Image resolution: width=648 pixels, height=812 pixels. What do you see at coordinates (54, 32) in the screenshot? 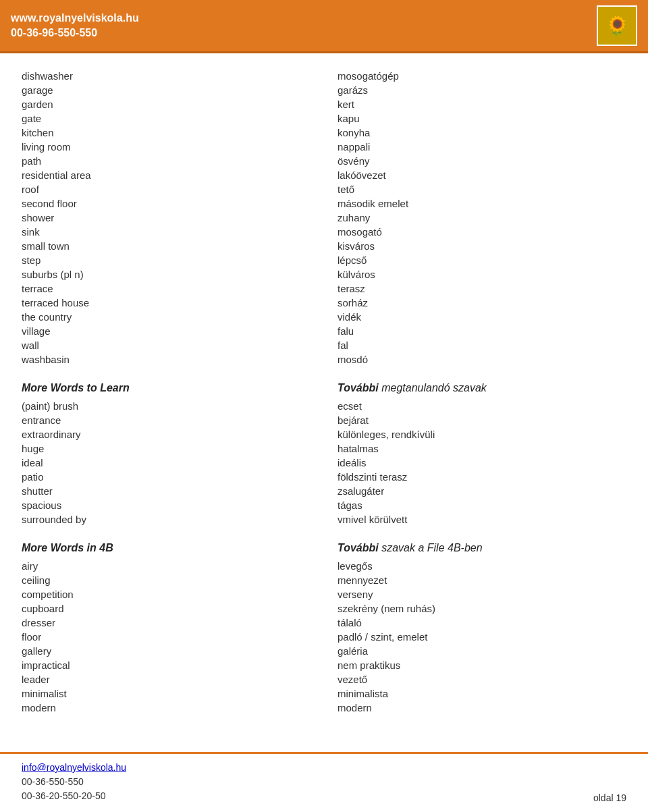
I see `header-phone: 00-36-96-550-550` at bounding box center [54, 32].